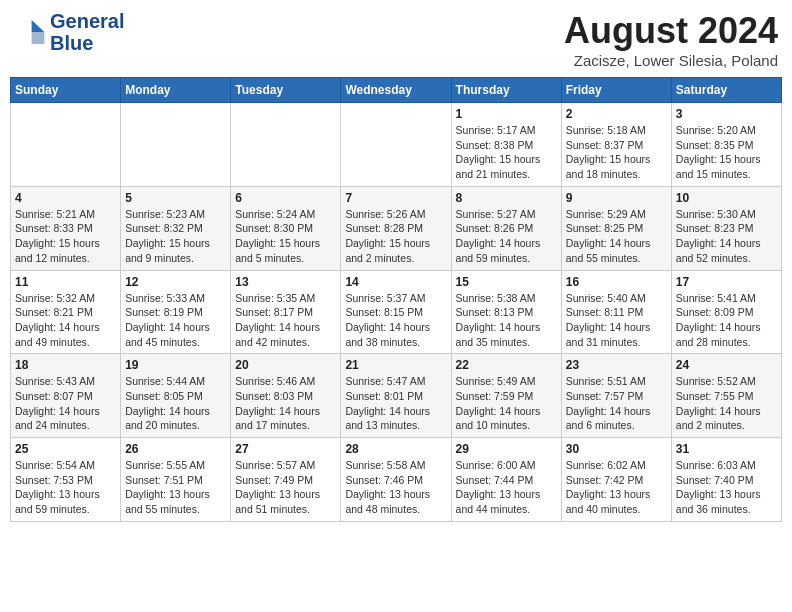  What do you see at coordinates (726, 152) in the screenshot?
I see `day-info: Sunrise: 5:20 AMSunset: 8:35 PMDaylight:…` at bounding box center [726, 152].